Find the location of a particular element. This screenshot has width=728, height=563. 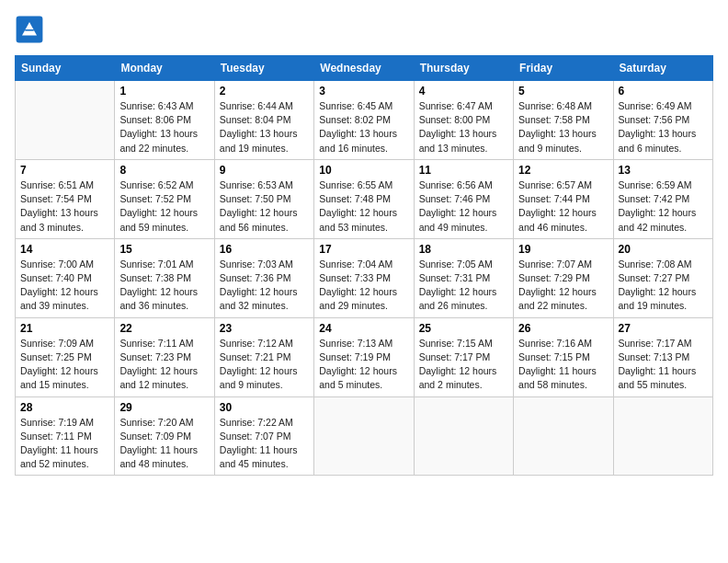

day-number: 13 is located at coordinates (664, 170).